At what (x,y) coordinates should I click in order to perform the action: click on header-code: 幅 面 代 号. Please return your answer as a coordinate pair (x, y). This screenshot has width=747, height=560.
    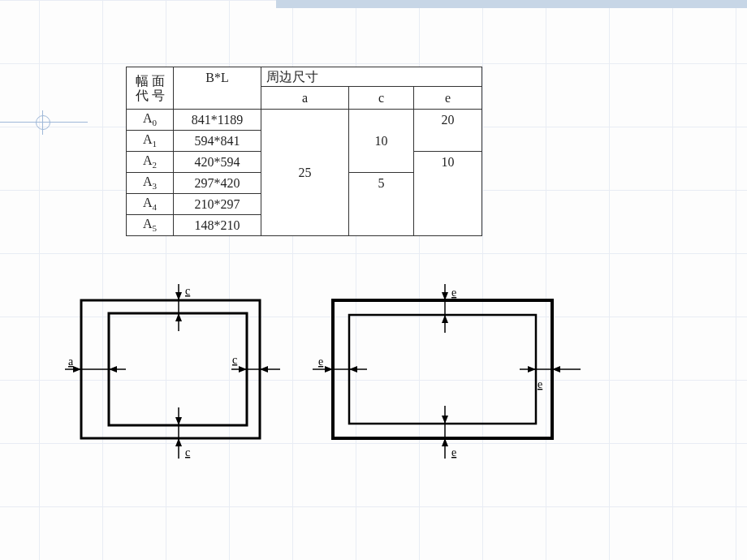
    Looking at the image, I should click on (150, 88).